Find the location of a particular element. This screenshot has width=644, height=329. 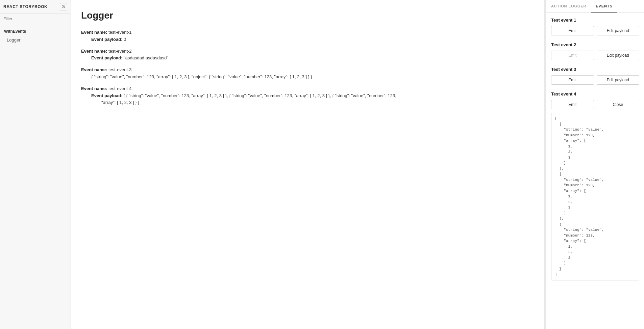

event-buttons-1: Emit Edit payload is located at coordinates (595, 31).